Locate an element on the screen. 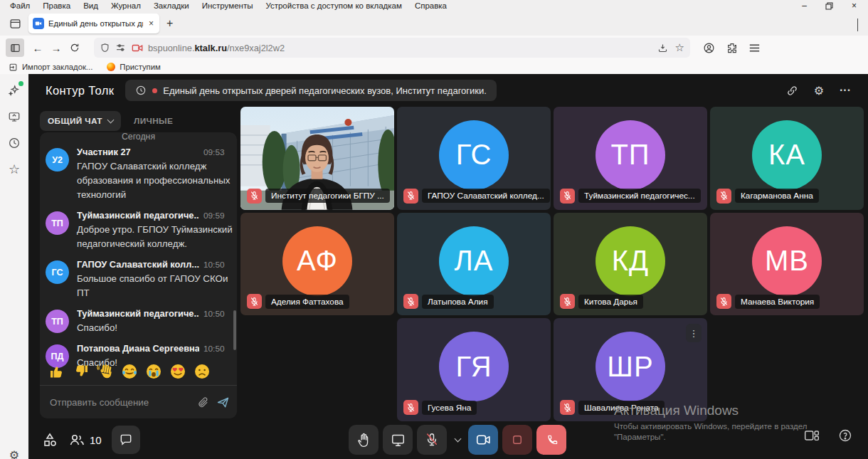 This screenshot has height=459, width=868. tile-kebab-menu-icon: ⋮ is located at coordinates (694, 333).